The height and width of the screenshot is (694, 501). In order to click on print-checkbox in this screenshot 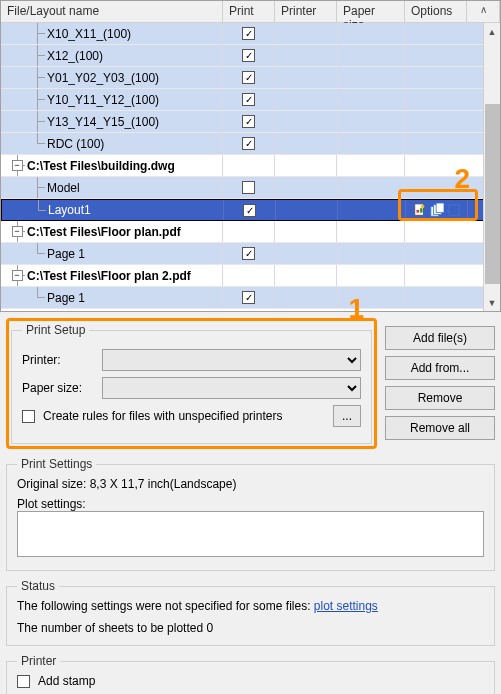, I will do `click(248, 188)`.